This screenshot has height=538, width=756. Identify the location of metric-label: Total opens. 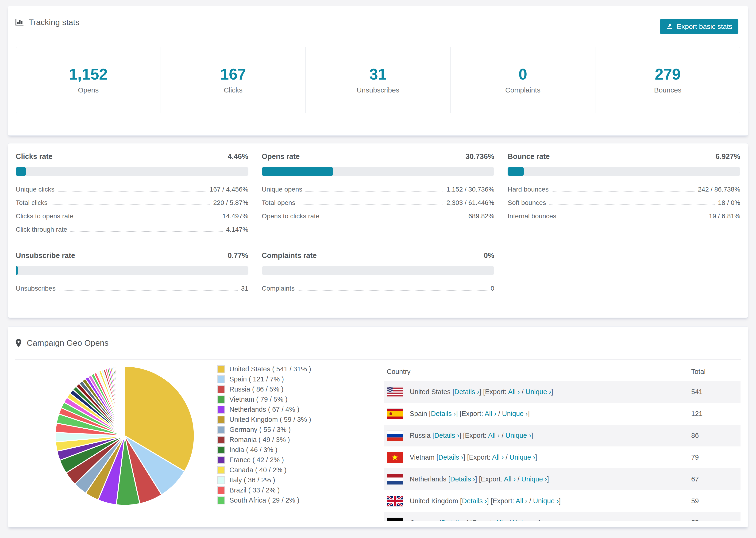
(279, 203).